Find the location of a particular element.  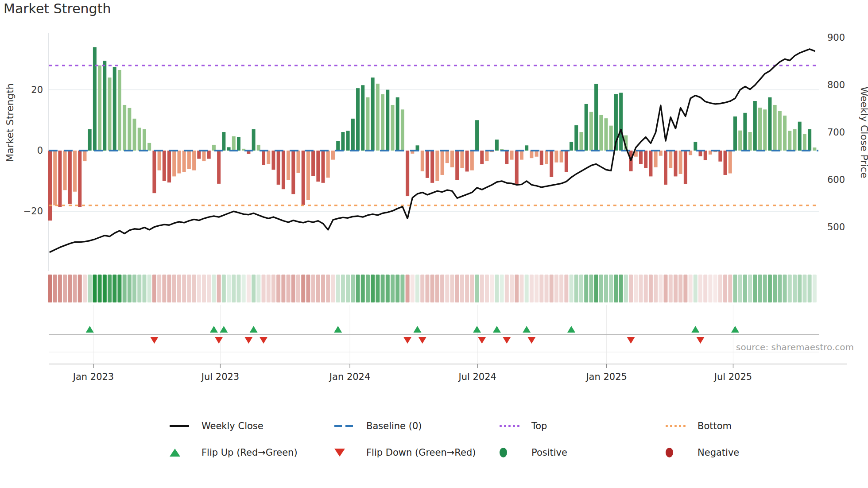

legend-label: Weekly Close is located at coordinates (232, 426).